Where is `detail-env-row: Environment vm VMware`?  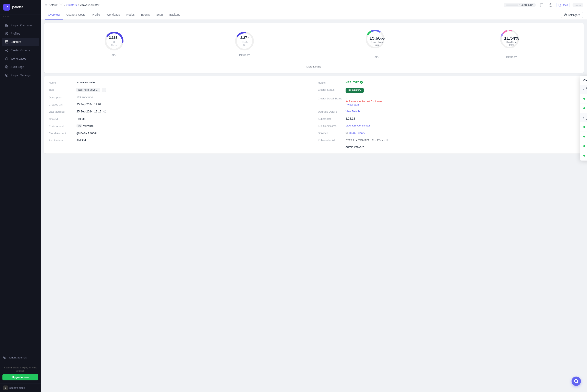
detail-env-row: Environment vm VMware is located at coordinates (179, 126).